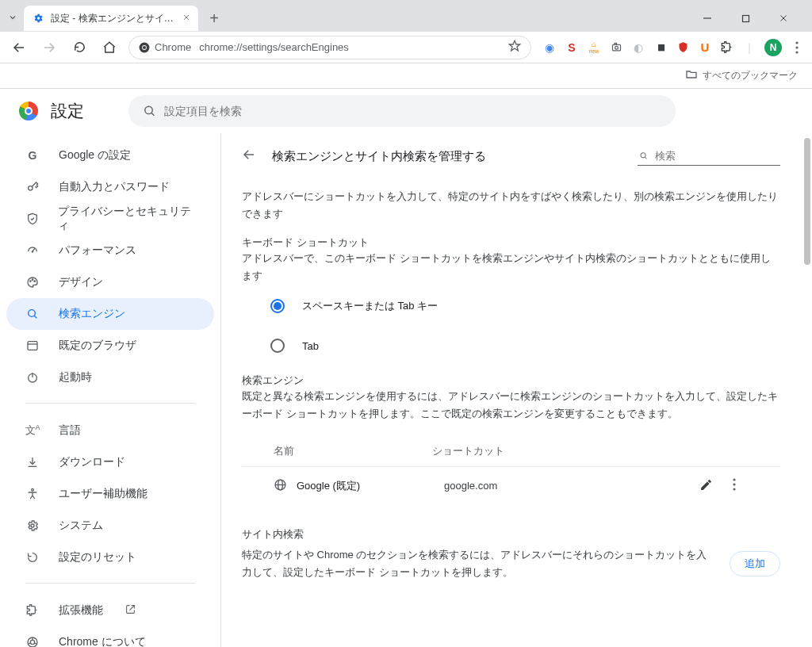  Describe the element at coordinates (110, 314) in the screenshot. I see `sidebar-item-search-engine: 検索エンジン` at that location.